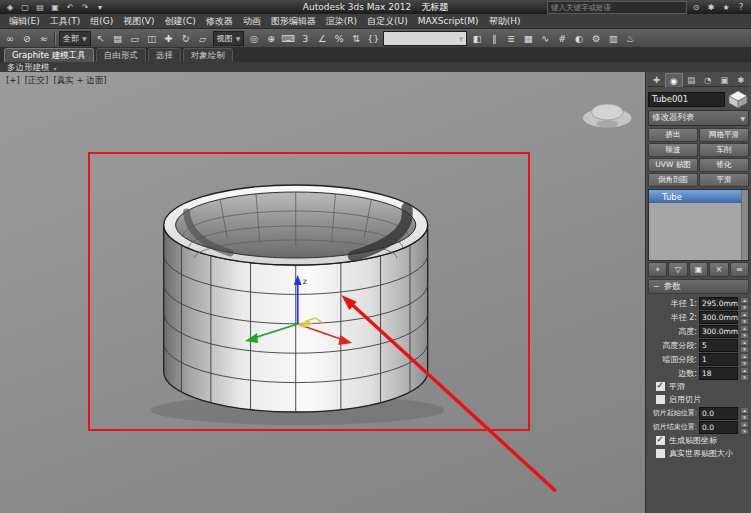 Image resolution: width=751 pixels, height=513 pixels. I want to click on modifier-preset-button: 噪波, so click(673, 150).